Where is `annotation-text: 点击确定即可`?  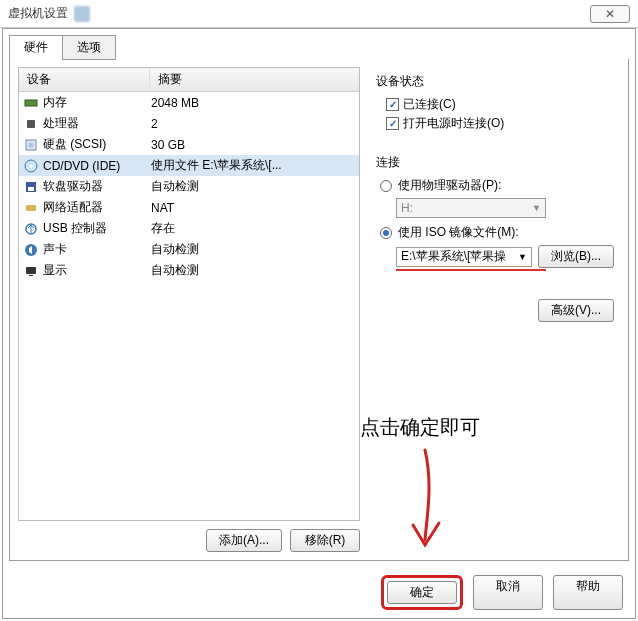
annotation-text: 点击确定即可 is located at coordinates (420, 428).